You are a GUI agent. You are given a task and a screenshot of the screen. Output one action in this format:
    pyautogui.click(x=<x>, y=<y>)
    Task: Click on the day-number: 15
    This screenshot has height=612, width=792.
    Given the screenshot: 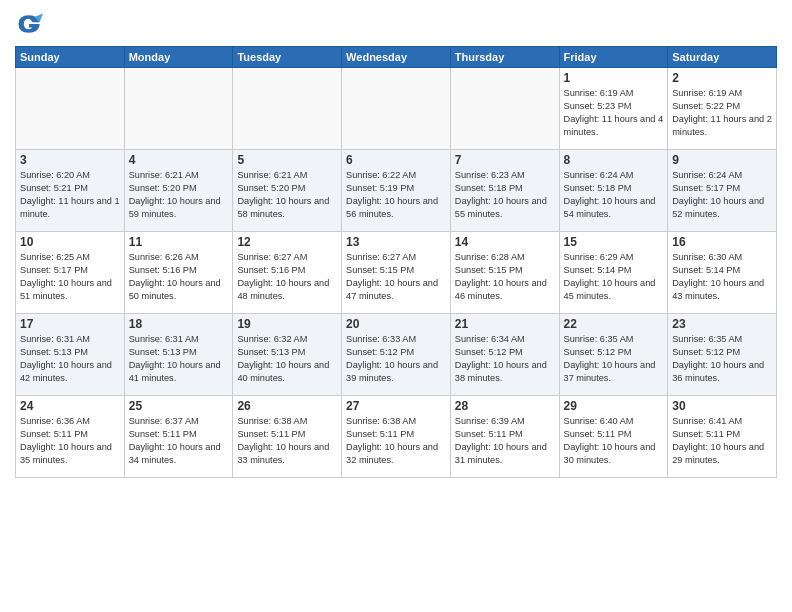 What is the action you would take?
    pyautogui.click(x=614, y=242)
    